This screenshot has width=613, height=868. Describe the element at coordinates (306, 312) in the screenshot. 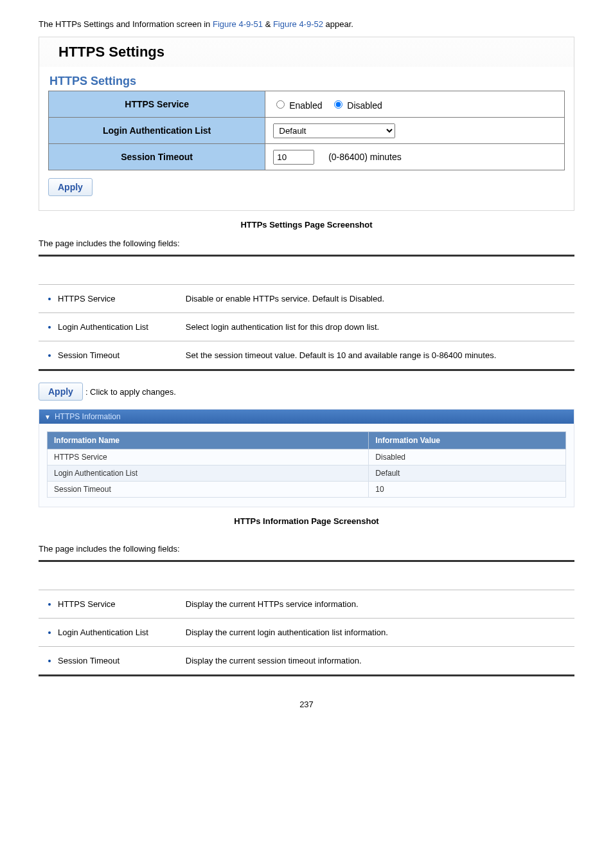

I see `fields-table-1: Object Description HTTPS Service Disable…` at that location.